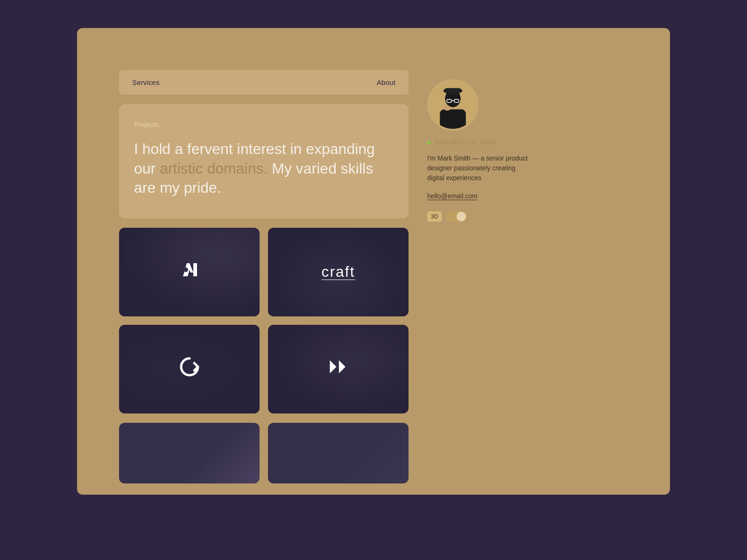  Describe the element at coordinates (264, 125) in the screenshot. I see `projects-label: Projects.` at that location.